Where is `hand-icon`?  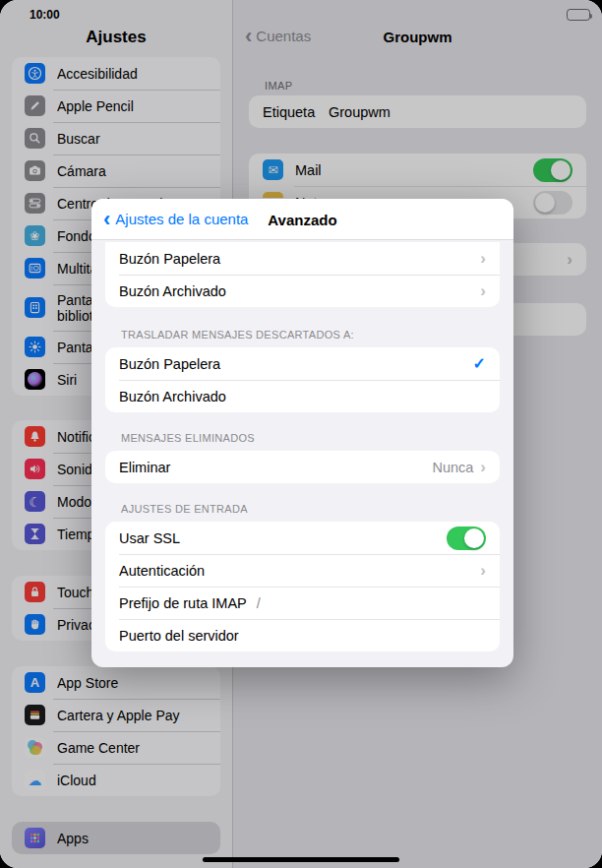 hand-icon is located at coordinates (35, 624).